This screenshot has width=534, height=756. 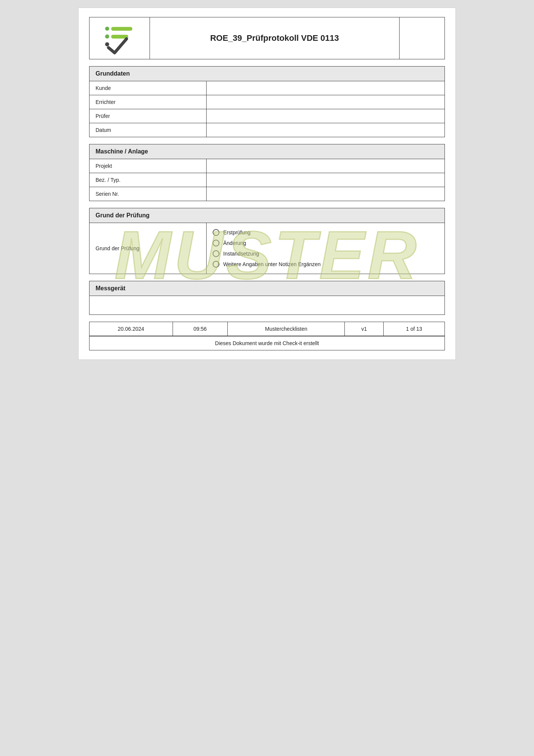 I want to click on grundpruefung-section: Grund der Prüfung Grund der Prüfung Erst…, so click(x=267, y=241).